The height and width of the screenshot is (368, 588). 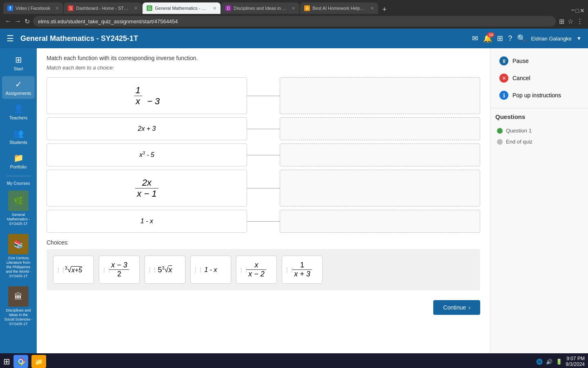 I want to click on question-label-1: Question 1, so click(x=519, y=131).